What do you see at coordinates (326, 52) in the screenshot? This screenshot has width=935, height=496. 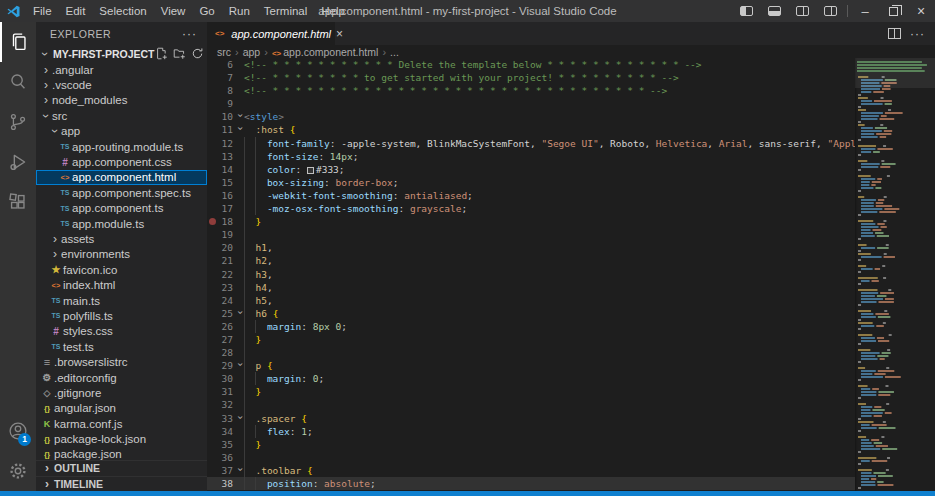 I see `breadcrumb-item: <>app.component.html` at bounding box center [326, 52].